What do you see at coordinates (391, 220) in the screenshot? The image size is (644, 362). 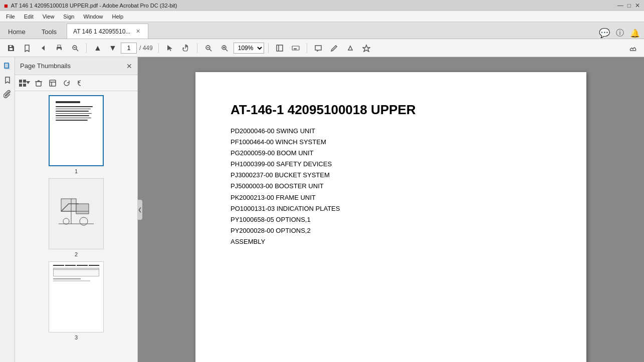 I see `pdf-item-8: PY1000658-05 OPTIONS,1` at bounding box center [391, 220].